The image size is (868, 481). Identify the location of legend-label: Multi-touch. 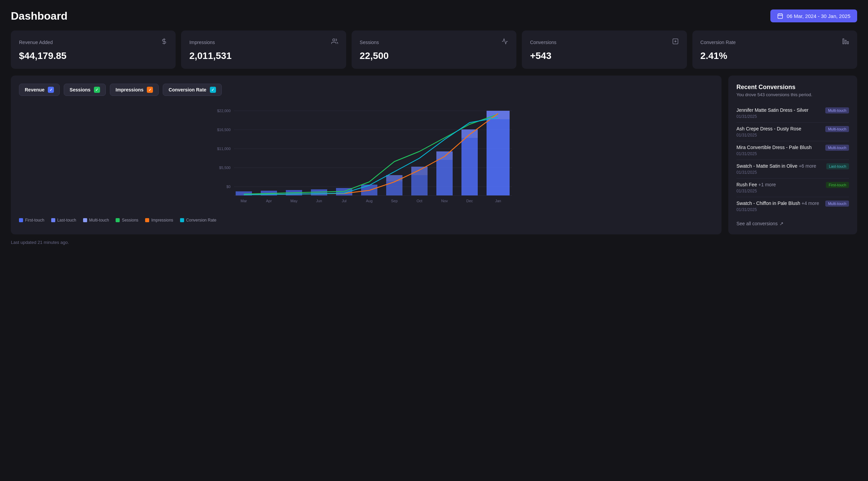
(99, 220).